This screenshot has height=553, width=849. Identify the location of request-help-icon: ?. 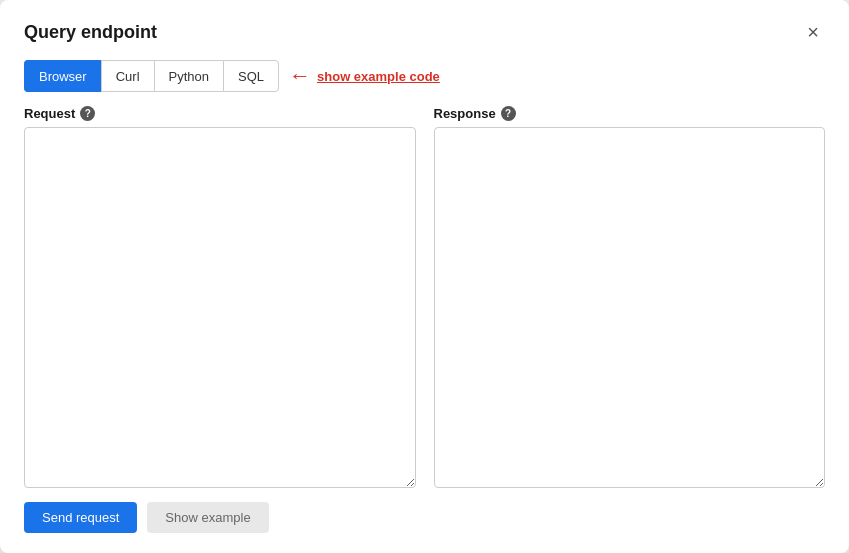
(88, 114).